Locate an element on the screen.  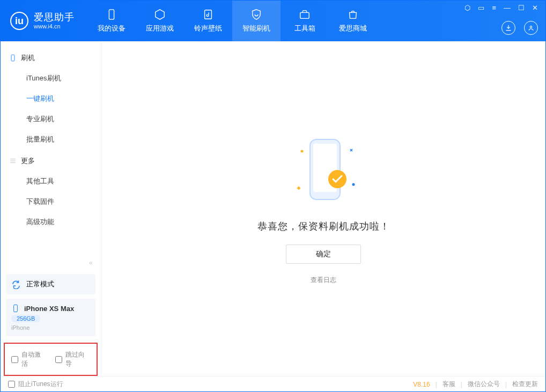
device-name: iPhone XS Max is located at coordinates (49, 309).